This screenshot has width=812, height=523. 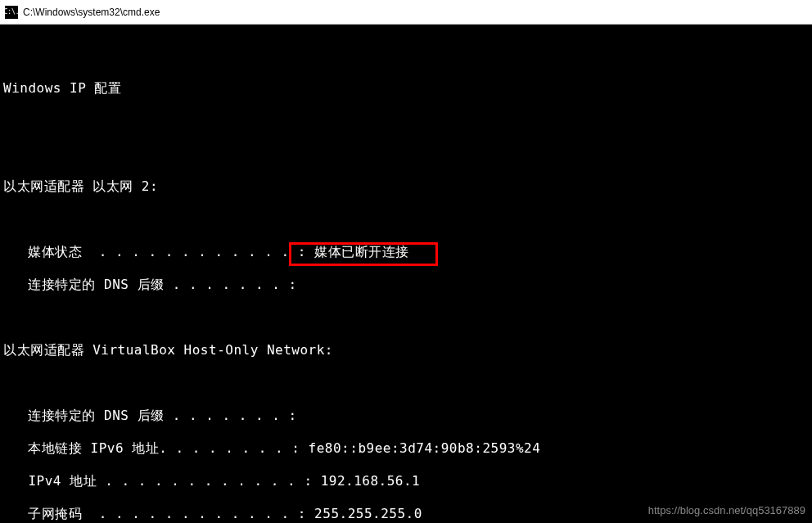 What do you see at coordinates (92, 12) in the screenshot?
I see `window-title: C:\Windows\system32\cmd.exe` at bounding box center [92, 12].